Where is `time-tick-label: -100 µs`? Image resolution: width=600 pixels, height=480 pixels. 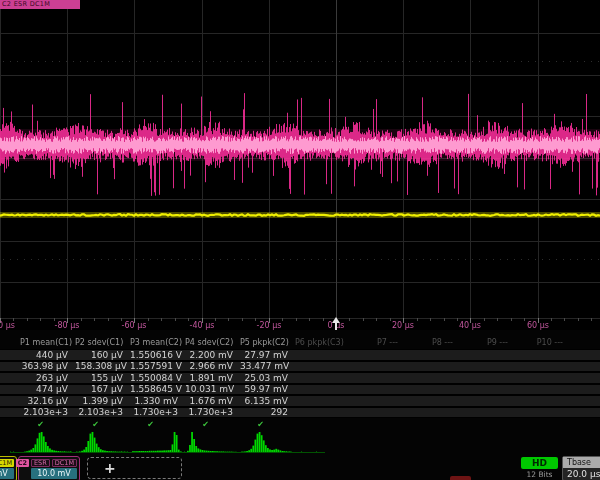 time-tick-label: -100 µs is located at coordinates (8, 326).